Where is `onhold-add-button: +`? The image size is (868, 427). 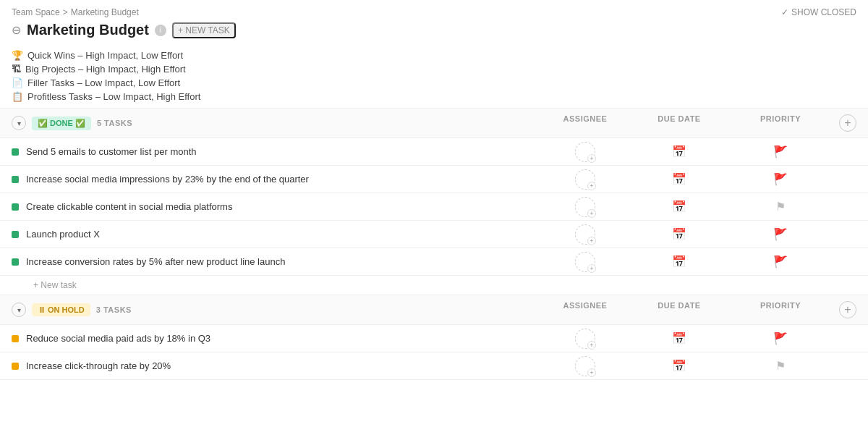
onhold-add-button: + is located at coordinates (848, 310).